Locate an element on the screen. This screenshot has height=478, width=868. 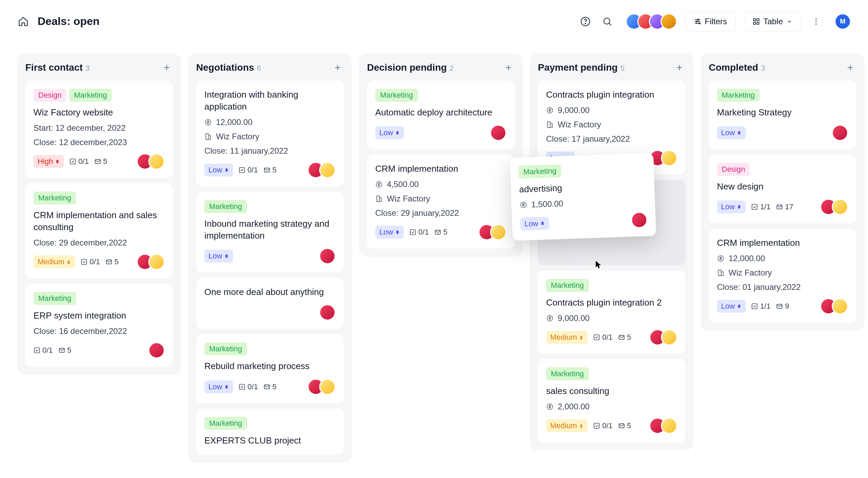
home-icon is located at coordinates (23, 22).